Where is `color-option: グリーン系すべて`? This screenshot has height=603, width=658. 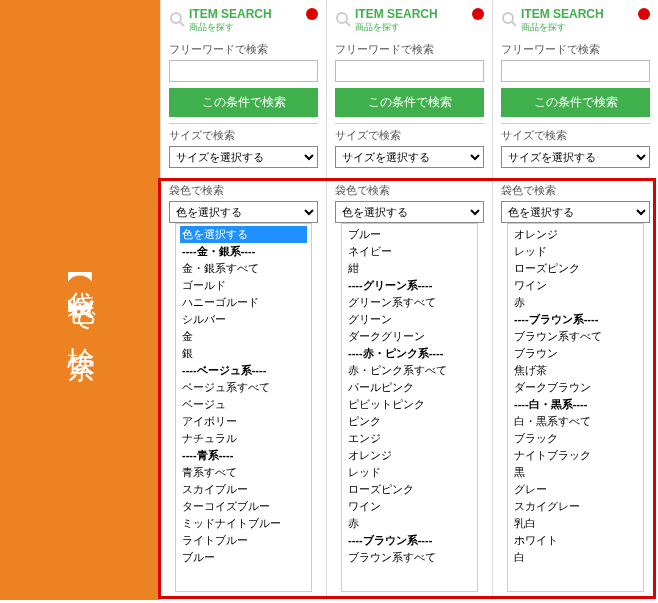 color-option: グリーン系すべて is located at coordinates (410, 302).